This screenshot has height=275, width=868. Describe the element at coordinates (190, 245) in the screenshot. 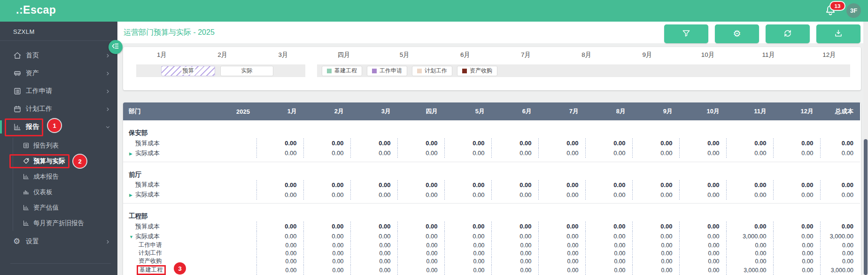

I see `category-label-cell: 工作申请` at that location.